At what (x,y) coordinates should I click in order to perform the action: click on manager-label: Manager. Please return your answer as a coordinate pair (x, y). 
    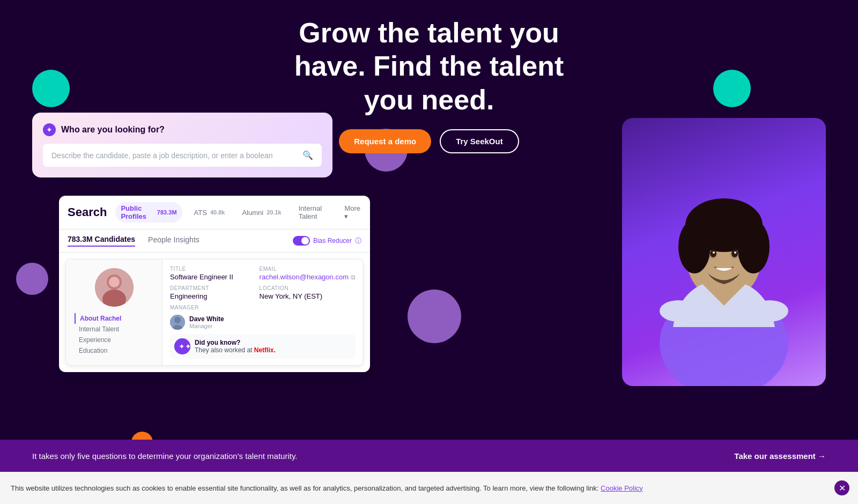
    Looking at the image, I should click on (263, 308).